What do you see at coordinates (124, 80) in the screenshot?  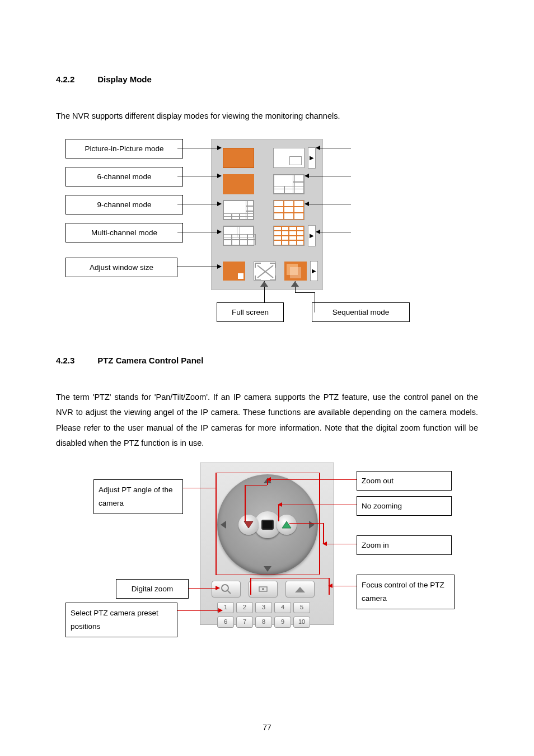 I see `section-title-1: Display Mode` at bounding box center [124, 80].